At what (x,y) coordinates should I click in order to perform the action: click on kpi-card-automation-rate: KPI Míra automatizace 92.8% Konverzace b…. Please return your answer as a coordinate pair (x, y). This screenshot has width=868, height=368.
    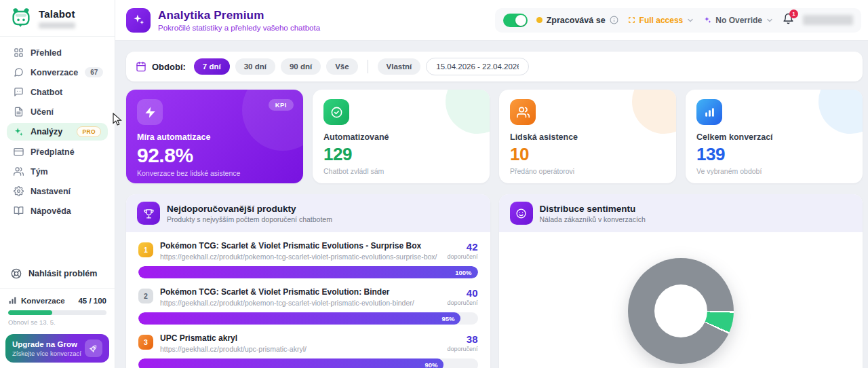
    Looking at the image, I should click on (214, 136).